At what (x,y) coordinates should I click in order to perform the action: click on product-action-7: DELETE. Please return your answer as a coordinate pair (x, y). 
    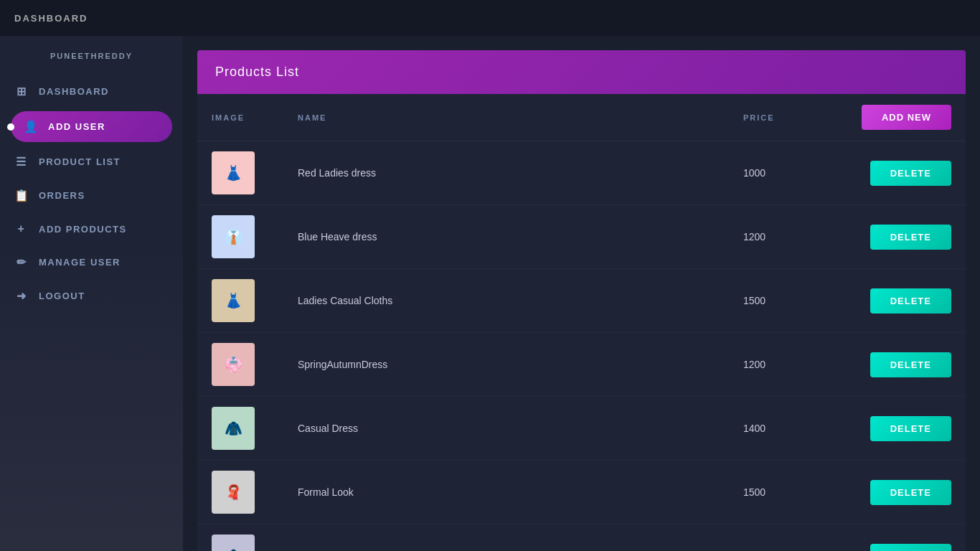
    Looking at the image, I should click on (901, 538).